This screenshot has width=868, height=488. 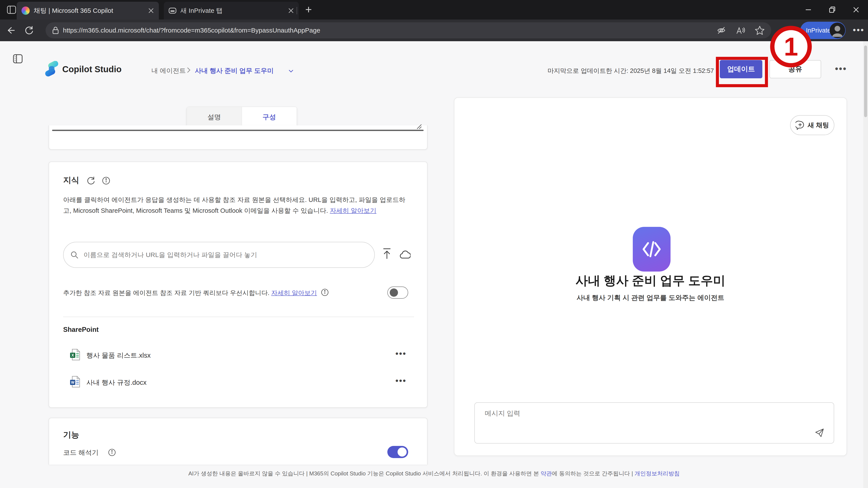 I want to click on textarea-bottom-border, so click(x=238, y=130).